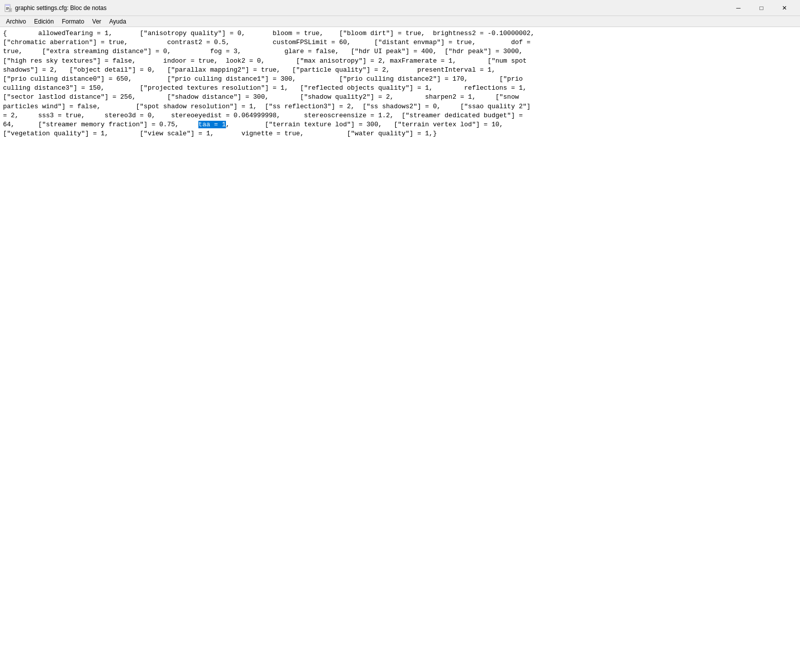 The image size is (800, 672). Describe the element at coordinates (8, 8) in the screenshot. I see `notepad-icon` at that location.